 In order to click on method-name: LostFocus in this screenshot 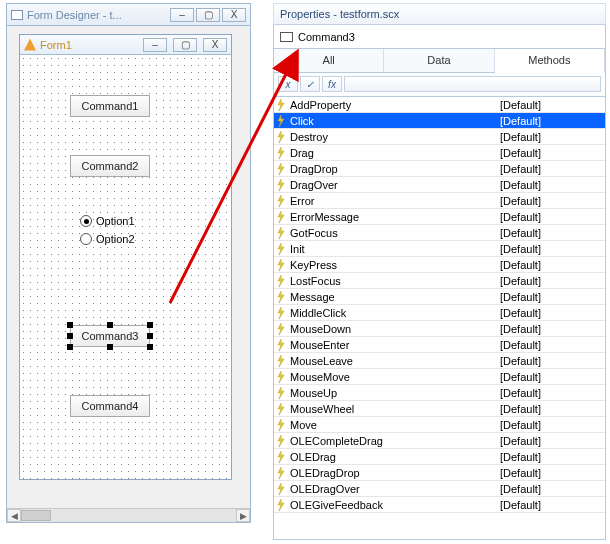, I will do `click(395, 281)`.